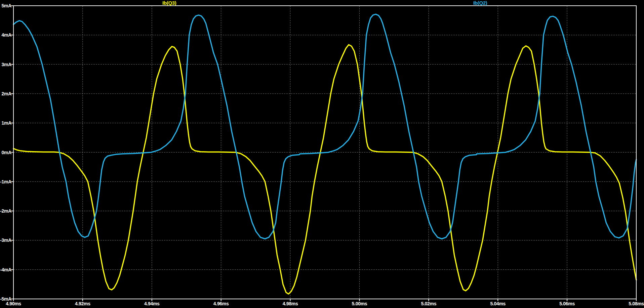  Describe the element at coordinates (169, 3) in the screenshot. I see `trace-label-ibq3: Ib(Q3)` at that location.